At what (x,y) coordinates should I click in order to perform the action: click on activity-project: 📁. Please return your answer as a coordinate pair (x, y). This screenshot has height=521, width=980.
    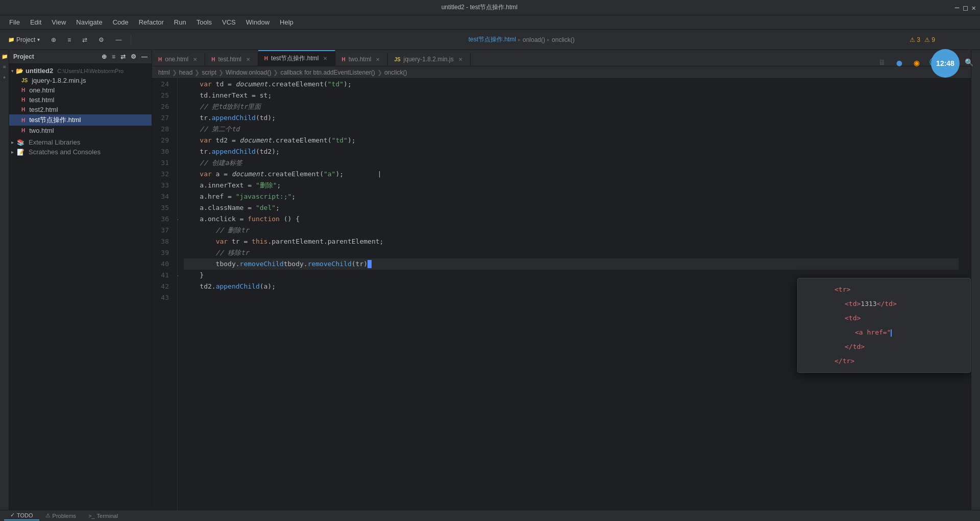
    Looking at the image, I should click on (5, 56).